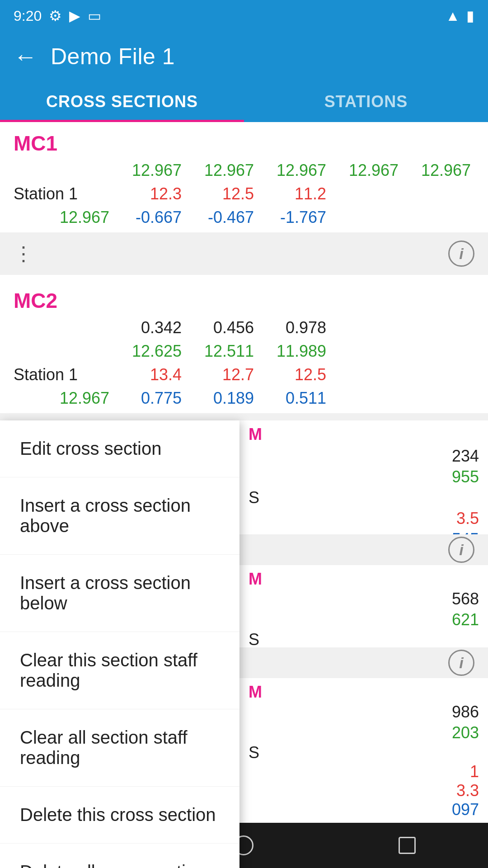 Image resolution: width=488 pixels, height=868 pixels. I want to click on status-right: ▲ ▮, so click(460, 16).